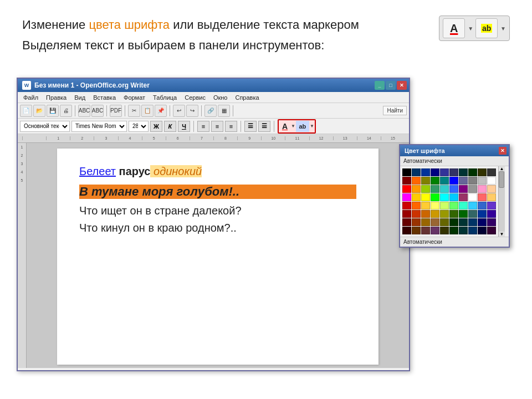 The width and height of the screenshot is (532, 399). Describe the element at coordinates (170, 126) in the screenshot. I see `italic-button: К` at that location.